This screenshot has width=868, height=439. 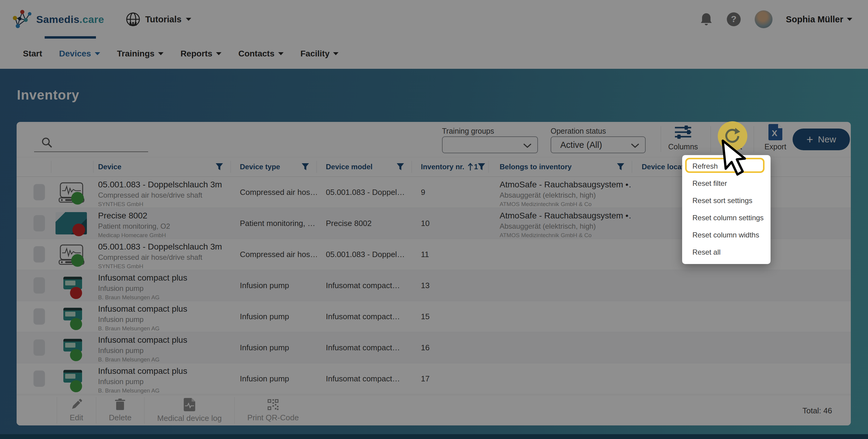 I want to click on mouse-cursor, so click(x=737, y=158).